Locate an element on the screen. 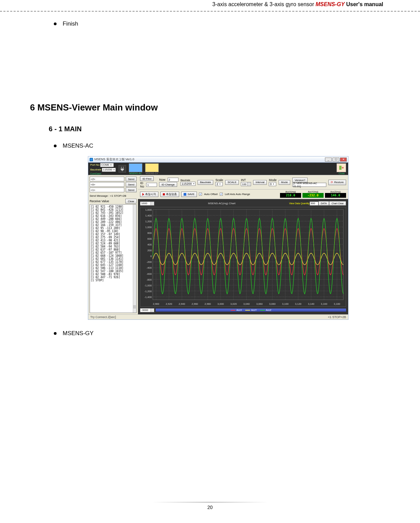  accy-value: -232.0 is located at coordinates (313, 195).